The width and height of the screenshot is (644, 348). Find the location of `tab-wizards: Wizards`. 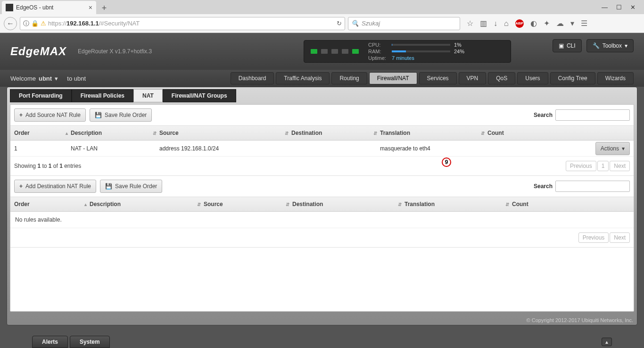

tab-wizards: Wizards is located at coordinates (616, 78).